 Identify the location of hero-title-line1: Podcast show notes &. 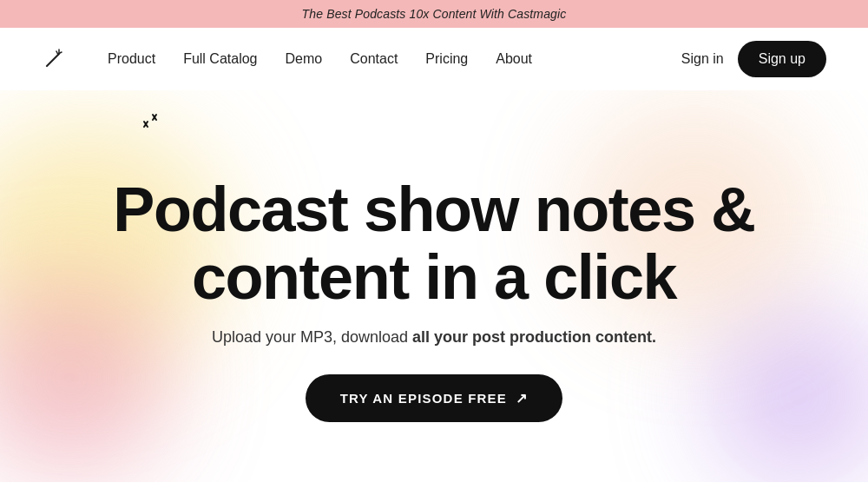
(434, 209).